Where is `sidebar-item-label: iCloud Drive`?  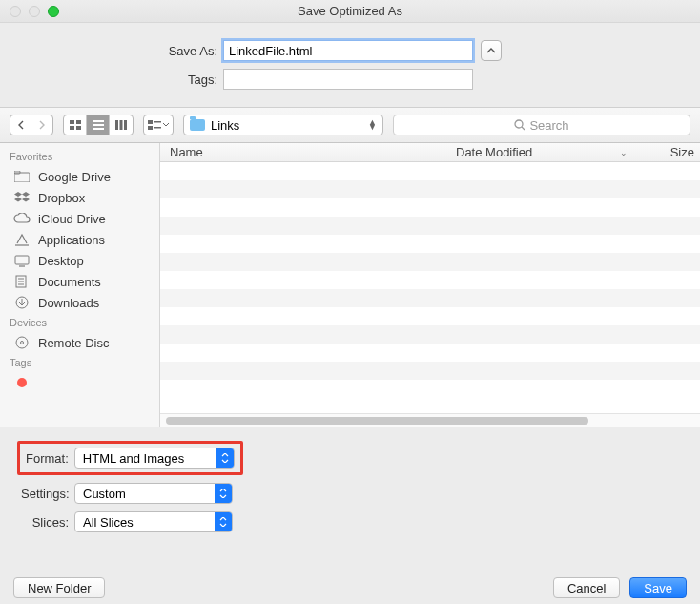
sidebar-item-label: iCloud Drive is located at coordinates (72, 219).